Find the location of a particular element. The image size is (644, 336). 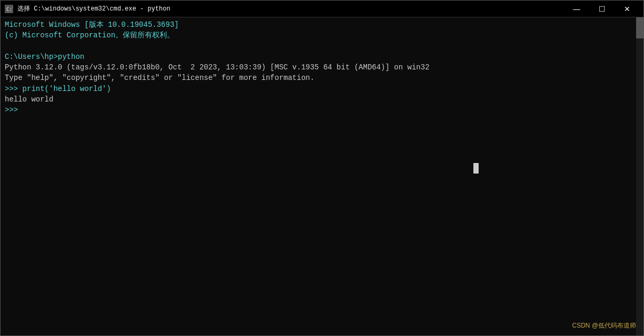

scrollbar is located at coordinates (640, 177).